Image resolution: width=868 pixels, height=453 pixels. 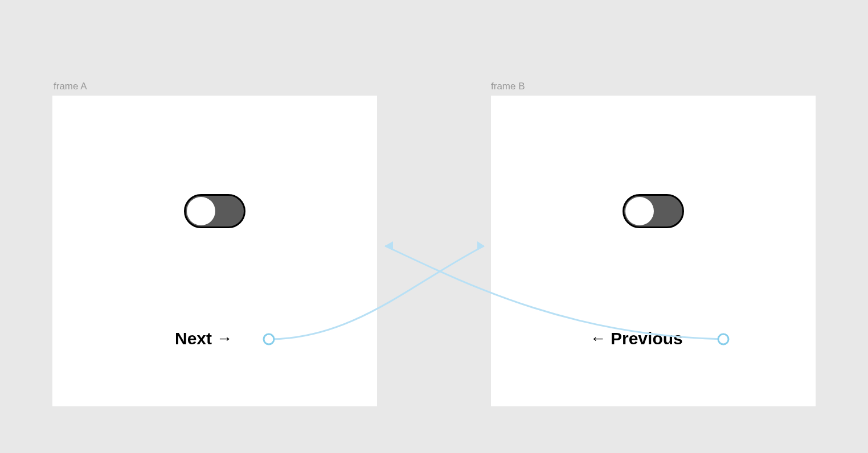 What do you see at coordinates (653, 211) in the screenshot?
I see `toggle-switch-b` at bounding box center [653, 211].